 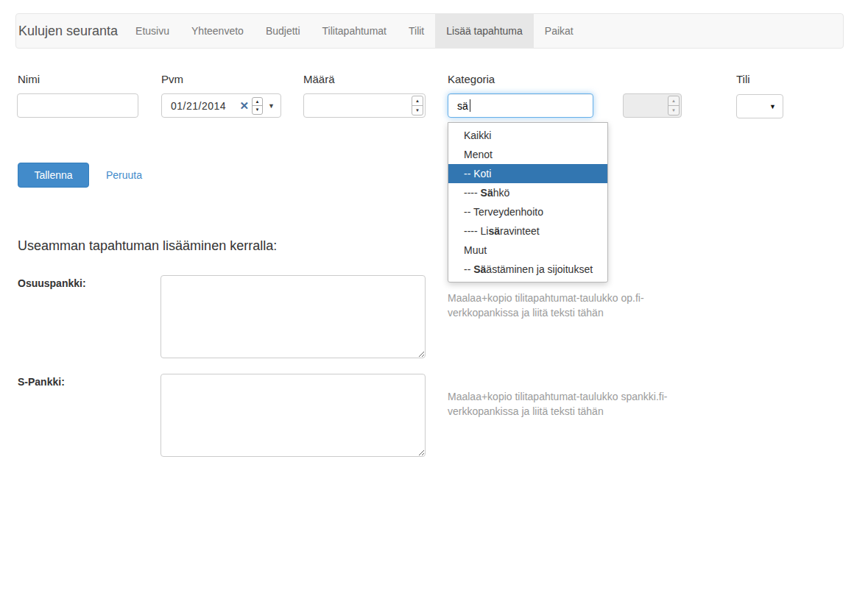 What do you see at coordinates (470, 106) in the screenshot?
I see `text-caret` at bounding box center [470, 106].